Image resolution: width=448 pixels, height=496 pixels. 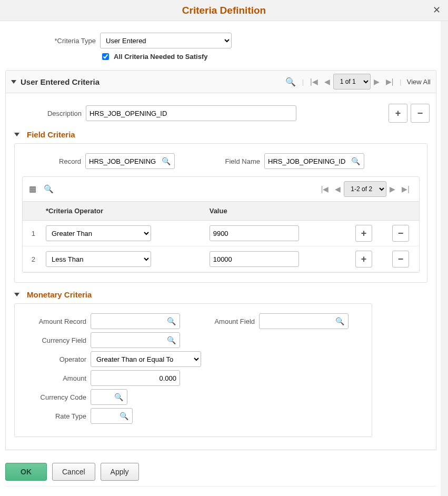 I want to click on cancel-button: Cancel, so click(x=74, y=472).